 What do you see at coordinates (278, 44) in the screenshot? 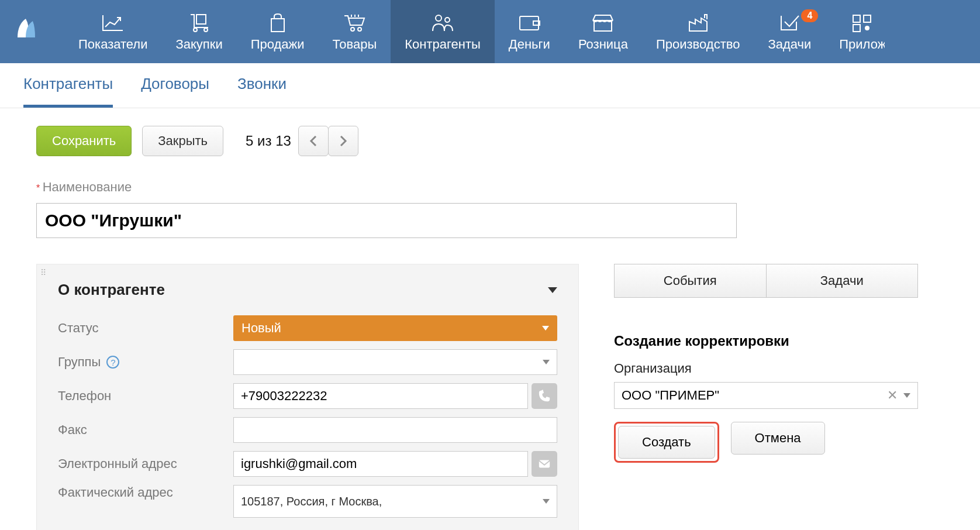
I see `nav-label: Продажи` at bounding box center [278, 44].